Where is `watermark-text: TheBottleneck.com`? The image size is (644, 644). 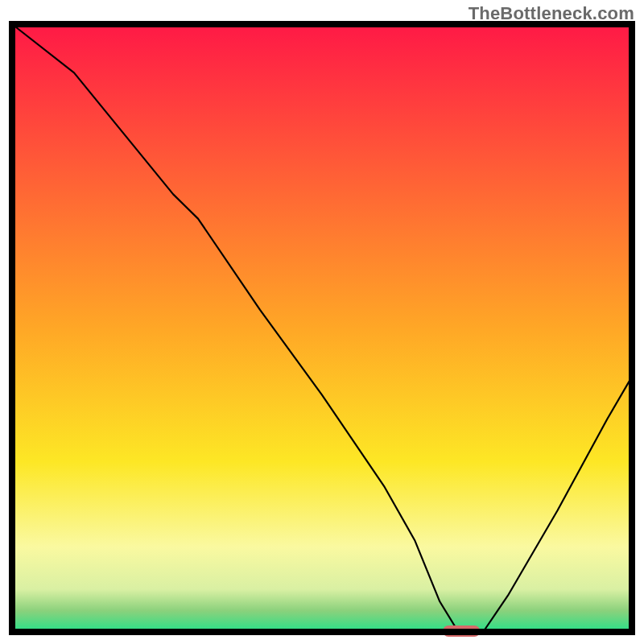 watermark-text: TheBottleneck.com is located at coordinates (551, 14).